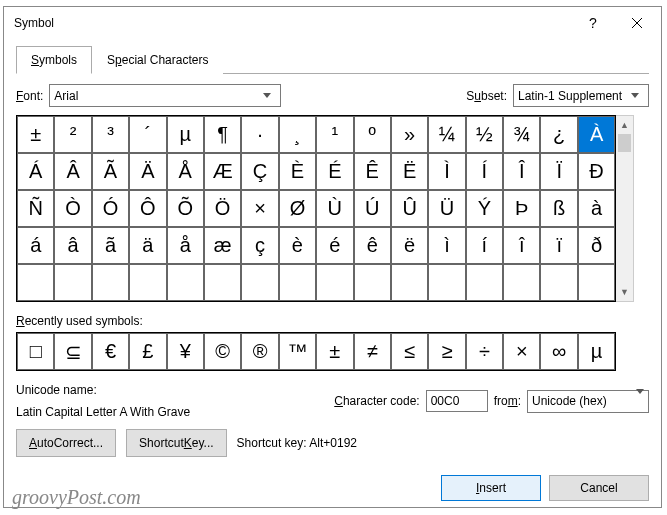  I want to click on scrollbar: ▲ ▼, so click(625, 208).